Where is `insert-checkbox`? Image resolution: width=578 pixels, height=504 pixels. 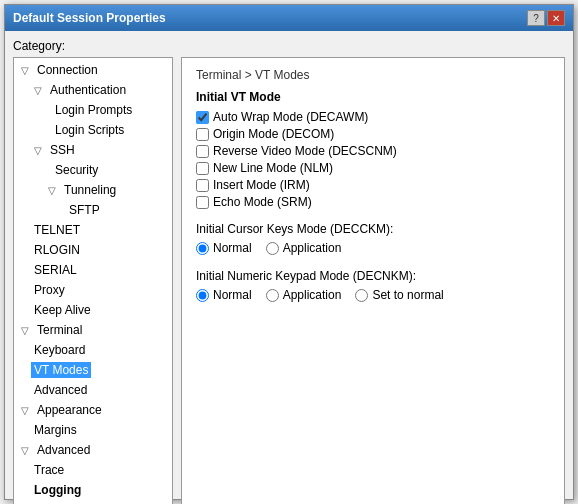 insert-checkbox is located at coordinates (202, 186).